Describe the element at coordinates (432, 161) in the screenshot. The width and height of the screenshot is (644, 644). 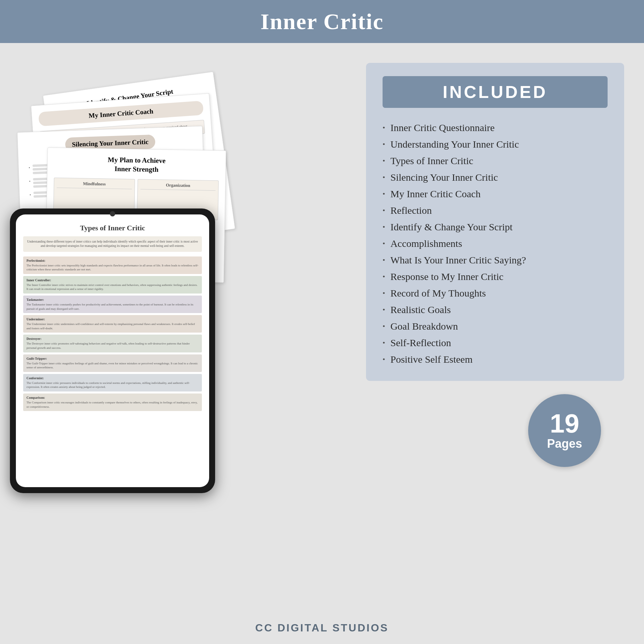
I see `list-item-text-3: Types of Inner Critic` at that location.